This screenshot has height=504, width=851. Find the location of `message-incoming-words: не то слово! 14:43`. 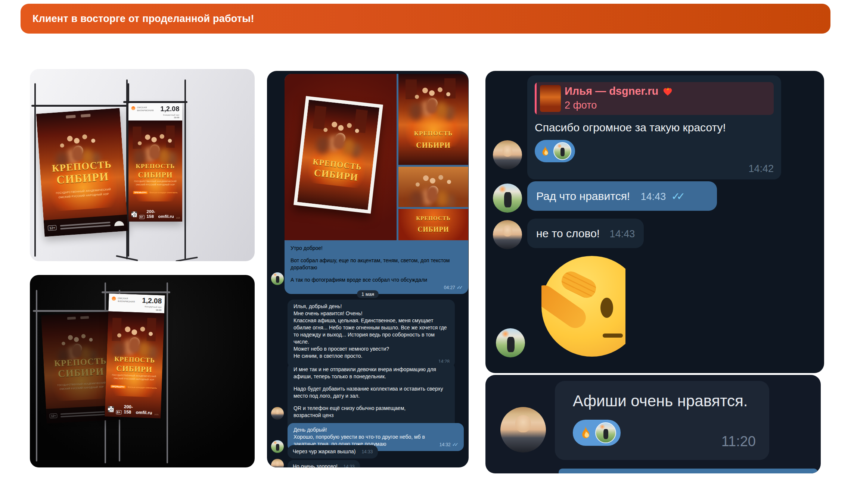

message-incoming-words: не то слово! 14:43 is located at coordinates (586, 234).